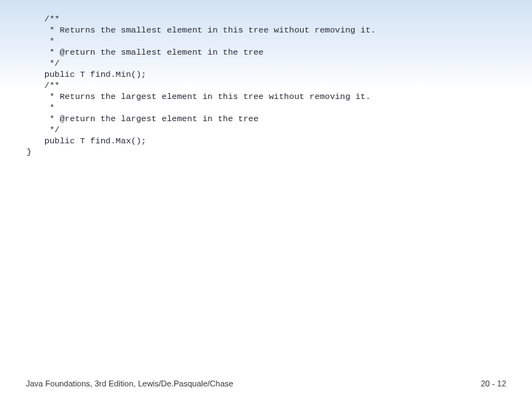  What do you see at coordinates (273, 74) in the screenshot?
I see `code-line: public T find.Min();` at bounding box center [273, 74].